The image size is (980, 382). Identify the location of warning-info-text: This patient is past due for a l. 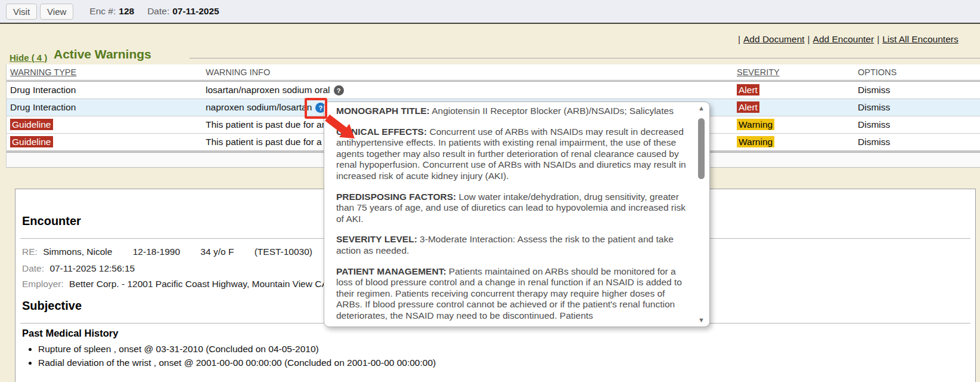
(266, 142).